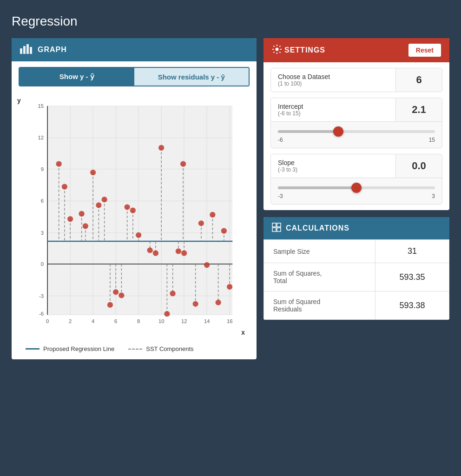 The width and height of the screenshot is (461, 476). I want to click on intercept-top: Intercept (-6 to 15) 2.1, so click(356, 110).